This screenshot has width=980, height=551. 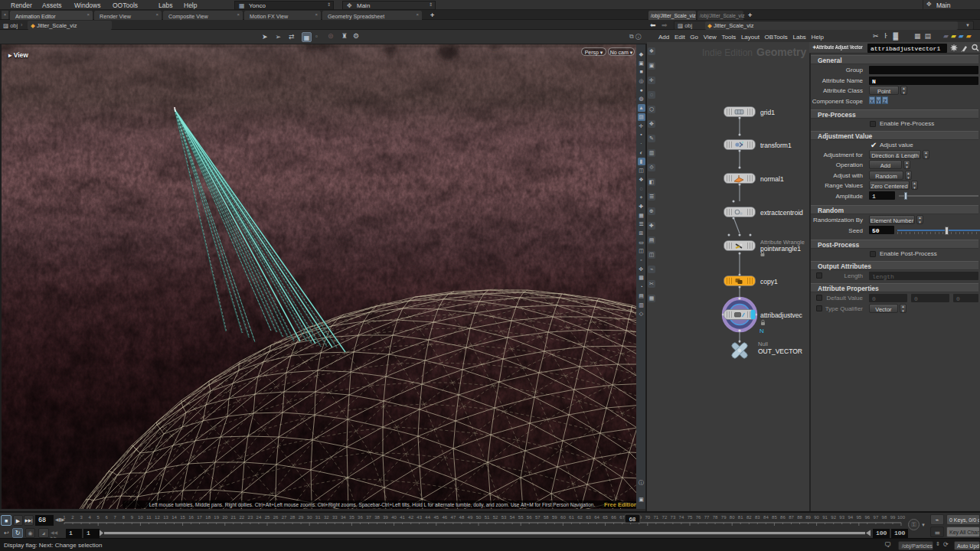 What do you see at coordinates (763, 344) in the screenshot?
I see `svg-text: Null` at bounding box center [763, 344].